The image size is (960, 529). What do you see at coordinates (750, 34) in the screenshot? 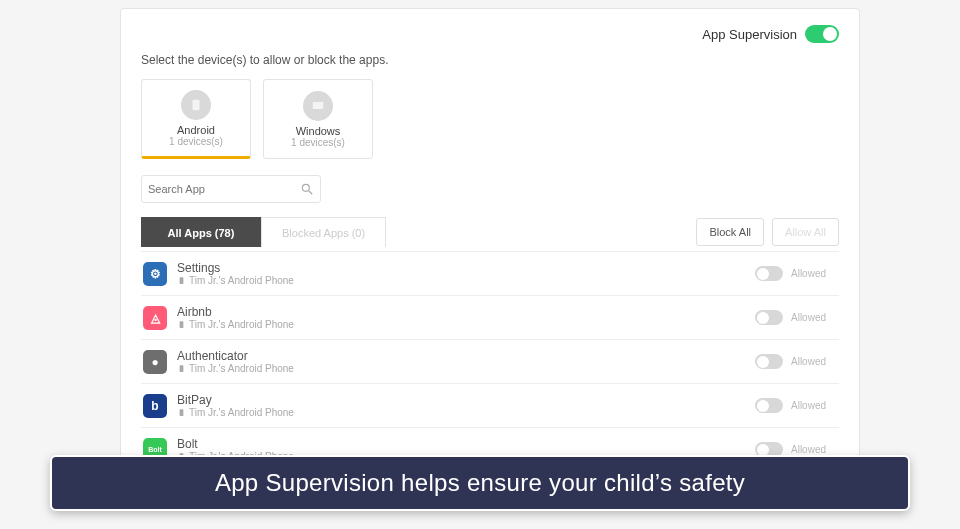
I see `panel-title: App Supervision` at bounding box center [750, 34].